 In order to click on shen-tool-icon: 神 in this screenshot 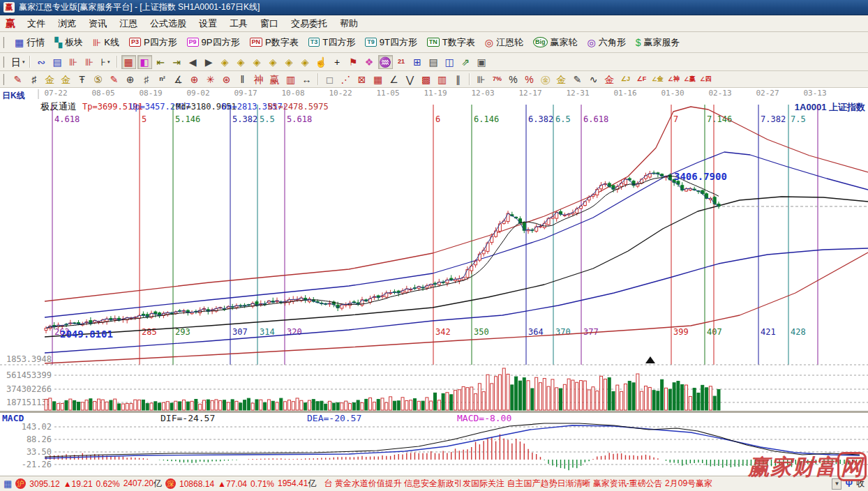, I will do `click(258, 80)`.